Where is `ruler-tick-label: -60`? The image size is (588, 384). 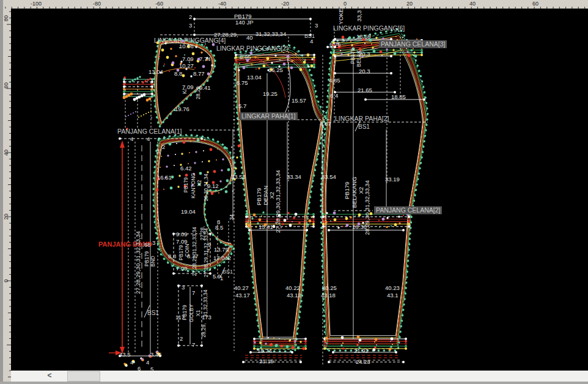 ruler-tick-label: -60 is located at coordinates (159, 4).